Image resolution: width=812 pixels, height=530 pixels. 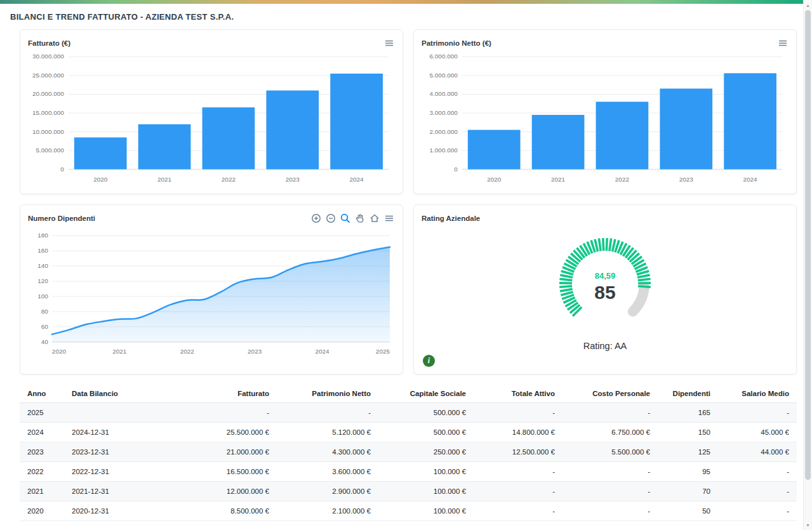 What do you see at coordinates (610, 433) in the screenshot?
I see `table-cell: 6.750.000 €` at bounding box center [610, 433].